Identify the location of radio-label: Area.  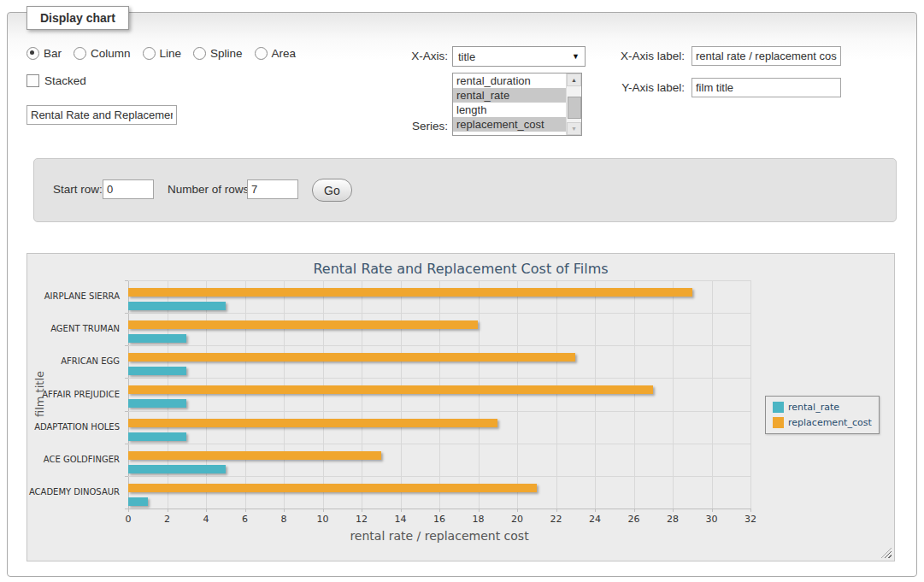
(284, 53).